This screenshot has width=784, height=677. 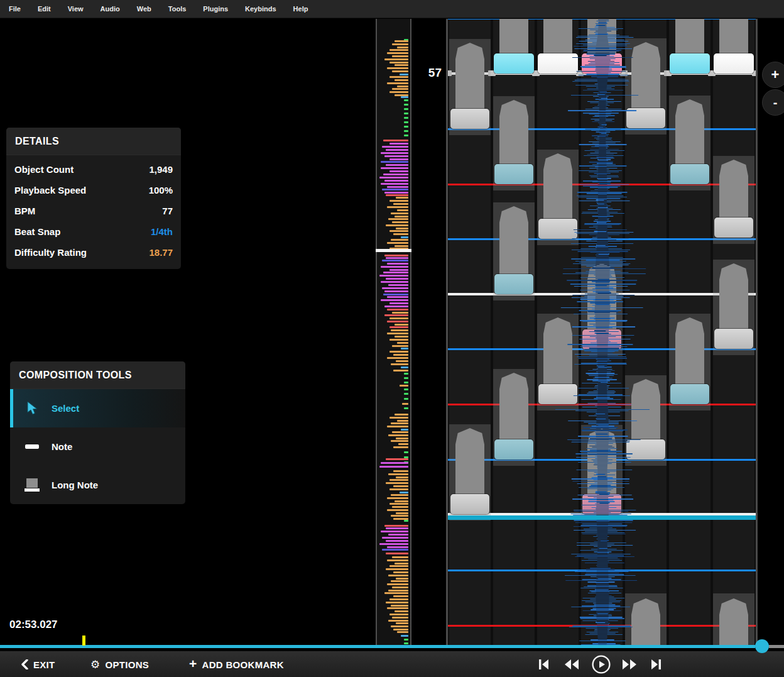 I want to click on exit-button: EXIT, so click(x=38, y=664).